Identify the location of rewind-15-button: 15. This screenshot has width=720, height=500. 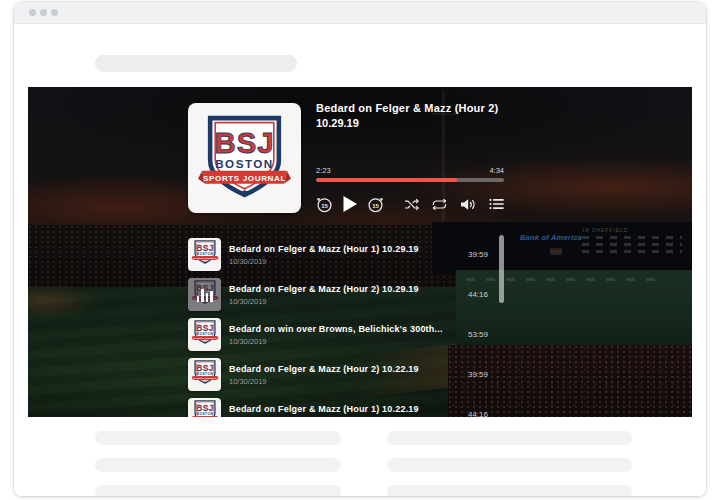
(324, 204).